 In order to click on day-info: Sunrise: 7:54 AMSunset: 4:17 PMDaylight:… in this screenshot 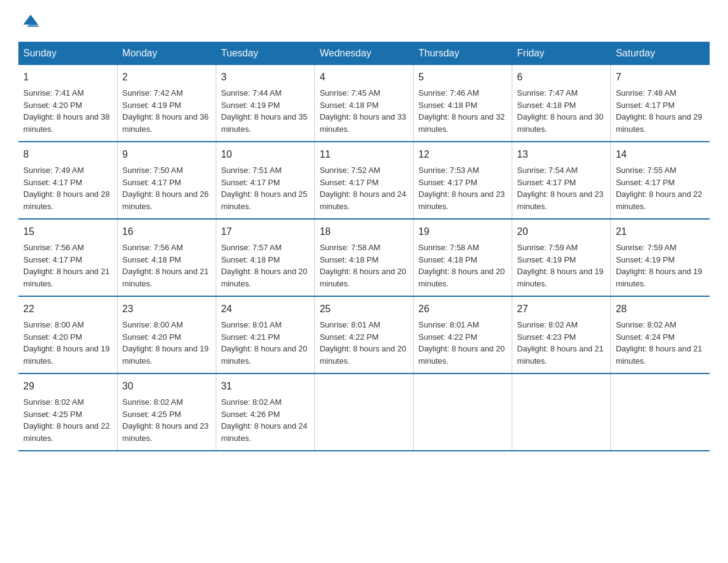, I will do `click(560, 188)`.